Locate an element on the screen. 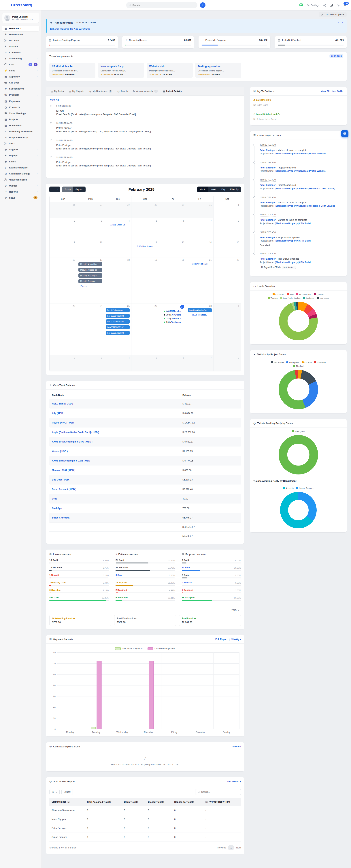  calendar-day-cell: 279a CRM Module -10:45a New temp12:30p W… is located at coordinates (173, 330).